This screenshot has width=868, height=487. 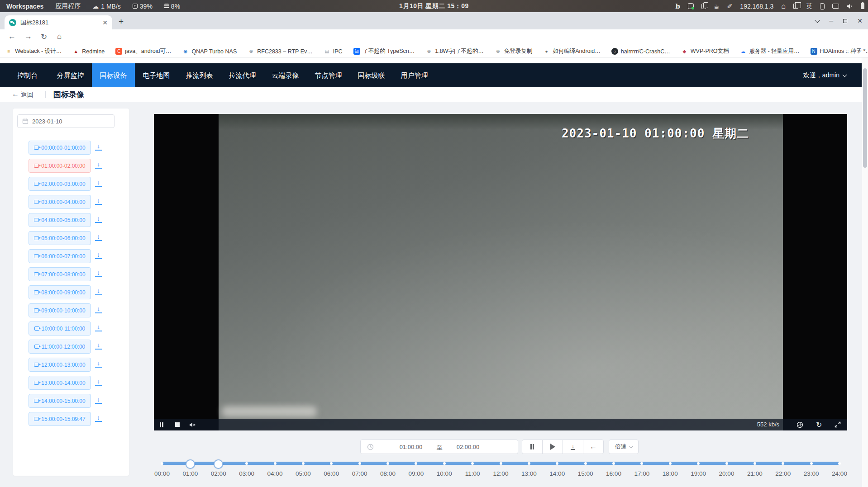 I want to click on reload-icon: ↻, so click(x=44, y=37).